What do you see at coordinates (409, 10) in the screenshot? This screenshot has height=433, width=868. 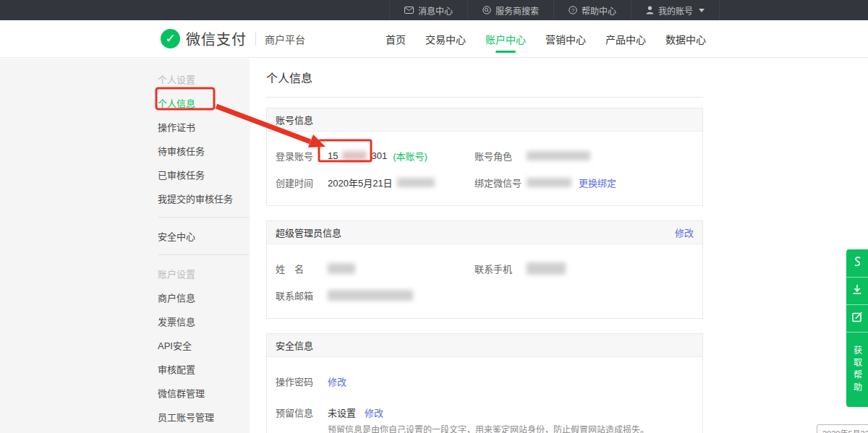 I see `mail-icon` at bounding box center [409, 10].